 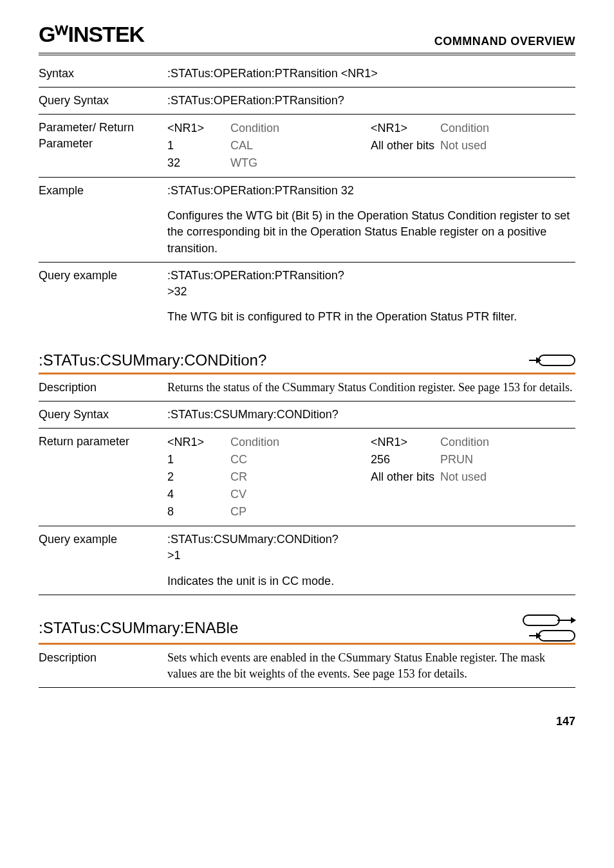 What do you see at coordinates (196, 145) in the screenshot?
I see `p-r1c1: 1` at bounding box center [196, 145].